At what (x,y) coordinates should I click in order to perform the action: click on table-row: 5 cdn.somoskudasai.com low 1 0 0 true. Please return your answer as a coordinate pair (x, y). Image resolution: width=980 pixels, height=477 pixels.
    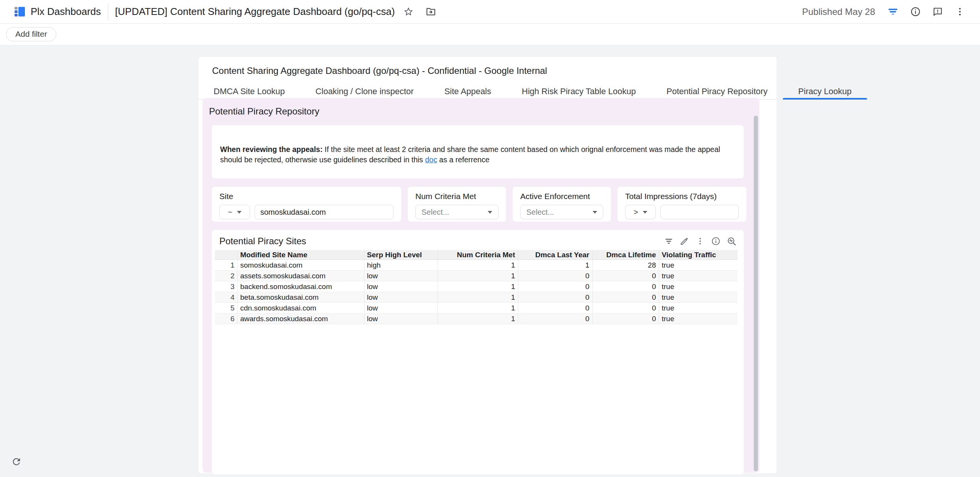
    Looking at the image, I should click on (476, 308).